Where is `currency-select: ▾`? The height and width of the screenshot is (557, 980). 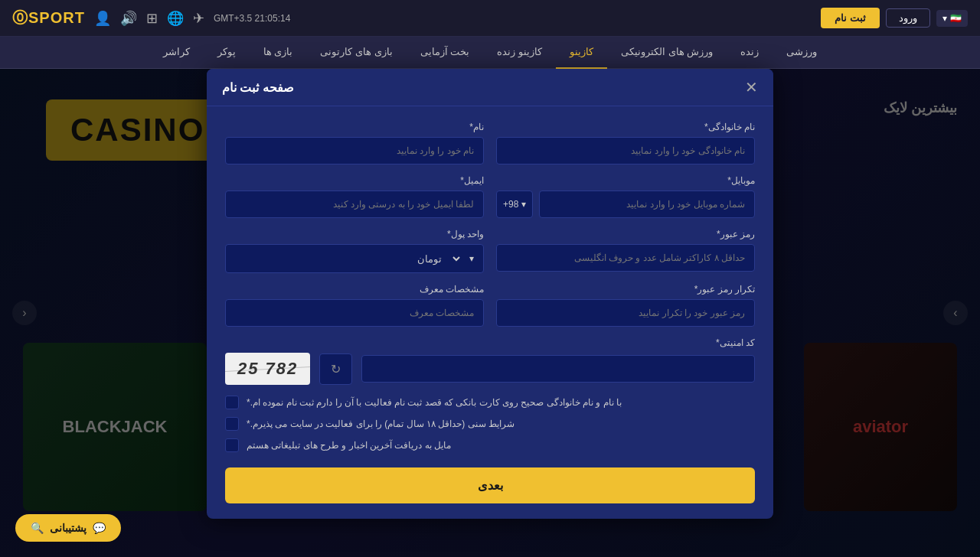 currency-select: ▾ is located at coordinates (467, 259).